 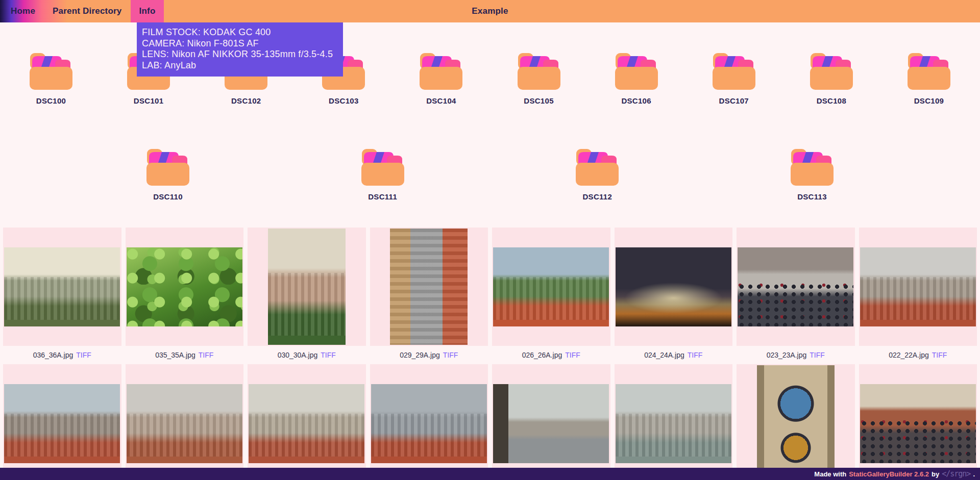 What do you see at coordinates (240, 44) in the screenshot?
I see `tooltip-line-camera: CAMERA: Nikon F-801S AF` at bounding box center [240, 44].